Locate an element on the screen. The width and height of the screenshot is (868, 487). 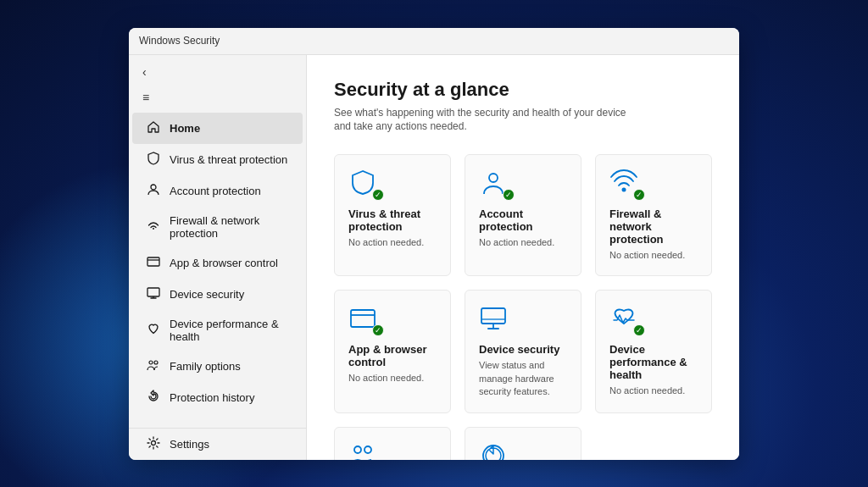
device-security-card: Device security View status and manage h… is located at coordinates (523, 351).